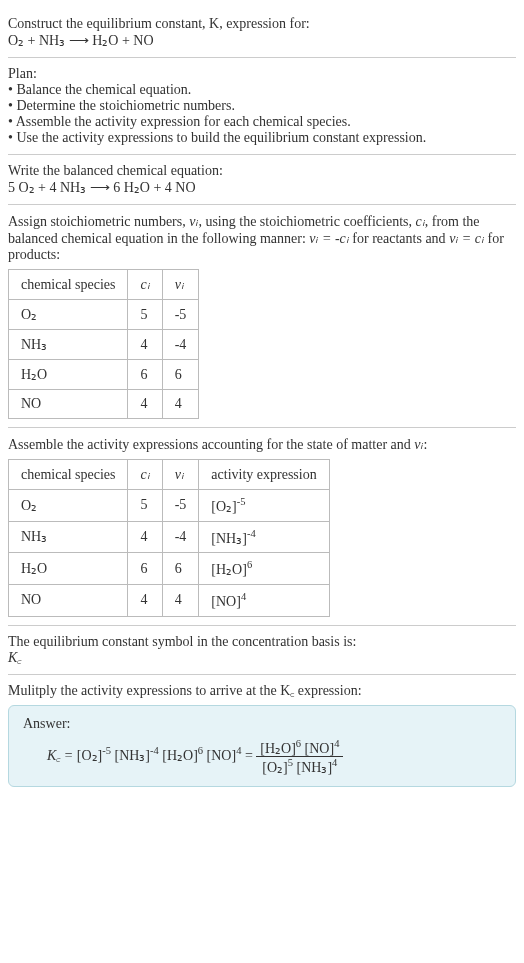 This screenshot has width=524, height=963. I want to click on term-nh3: [NH₃]-4, so click(136, 756).